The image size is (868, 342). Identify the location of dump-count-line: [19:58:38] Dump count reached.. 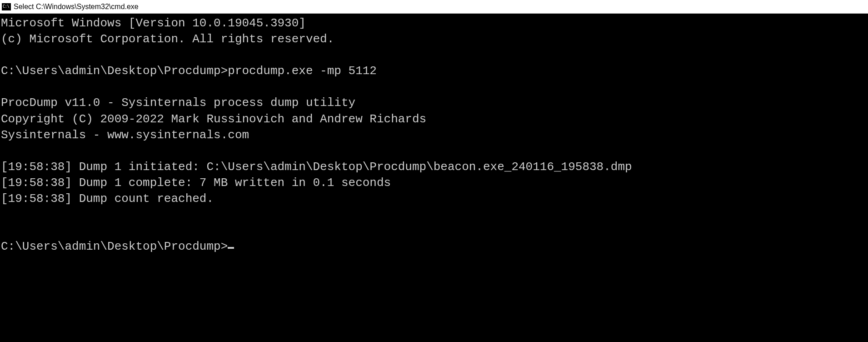
(107, 199).